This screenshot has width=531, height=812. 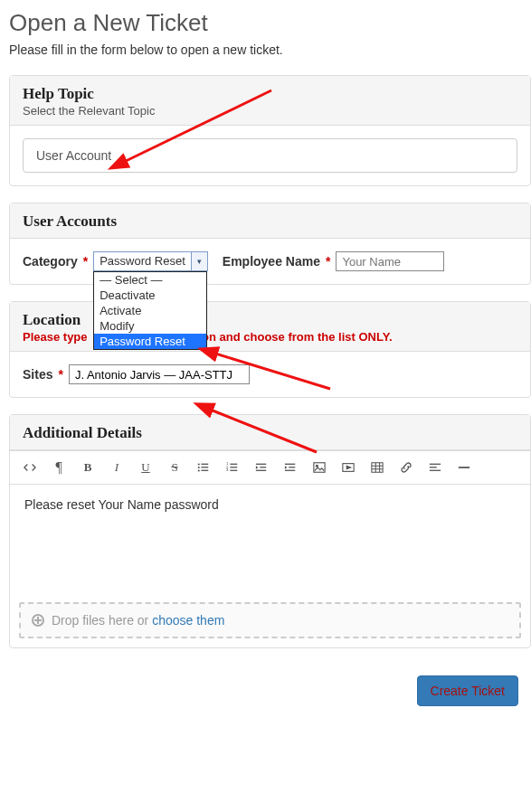 I want to click on pilcrow-icon: ¶, so click(x=59, y=467).